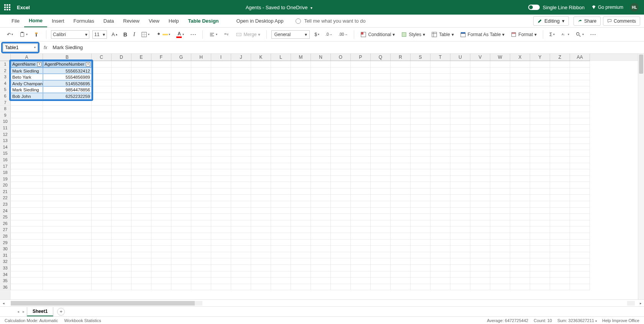 This screenshot has height=324, width=644. I want to click on sort-filter-button: A↓▾, so click(565, 35).